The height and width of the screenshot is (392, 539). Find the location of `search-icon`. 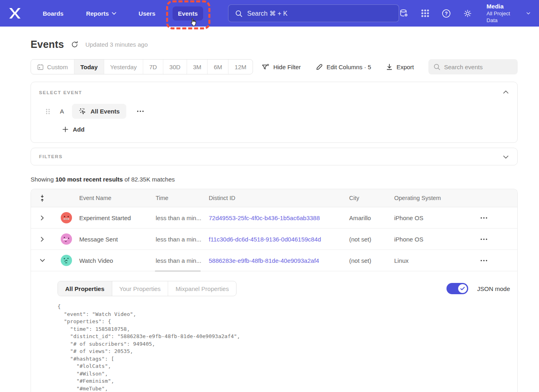

search-icon is located at coordinates (239, 14).